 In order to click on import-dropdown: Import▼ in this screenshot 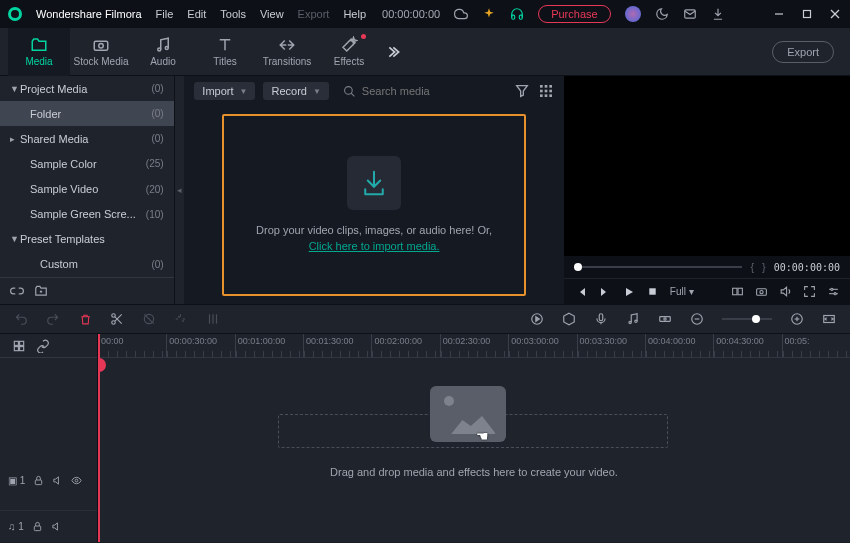, I will do `click(224, 91)`.